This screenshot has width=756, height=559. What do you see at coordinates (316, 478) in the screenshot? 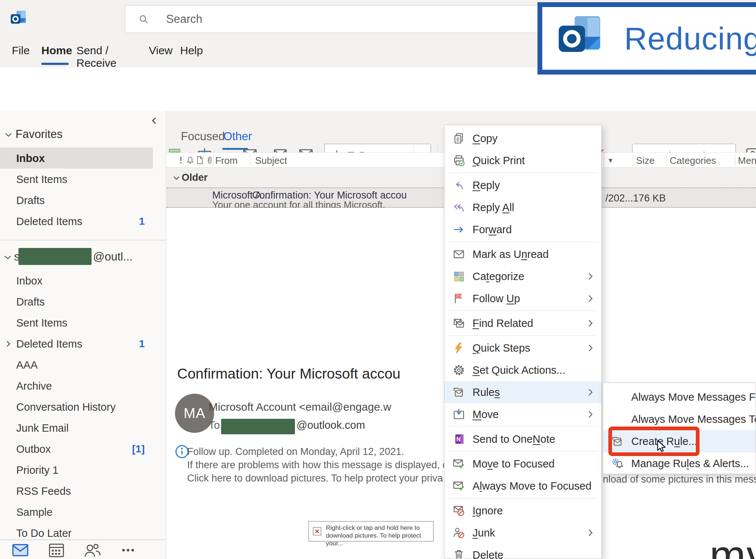
I see `download-pictures-line: Click here to download pictures. To help…` at bounding box center [316, 478].